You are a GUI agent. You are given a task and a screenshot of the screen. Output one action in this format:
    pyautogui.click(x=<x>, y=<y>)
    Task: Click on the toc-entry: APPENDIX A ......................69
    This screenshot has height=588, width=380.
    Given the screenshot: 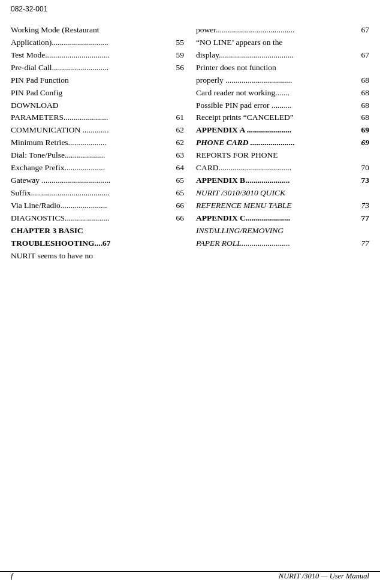 What is the action you would take?
    pyautogui.click(x=283, y=131)
    